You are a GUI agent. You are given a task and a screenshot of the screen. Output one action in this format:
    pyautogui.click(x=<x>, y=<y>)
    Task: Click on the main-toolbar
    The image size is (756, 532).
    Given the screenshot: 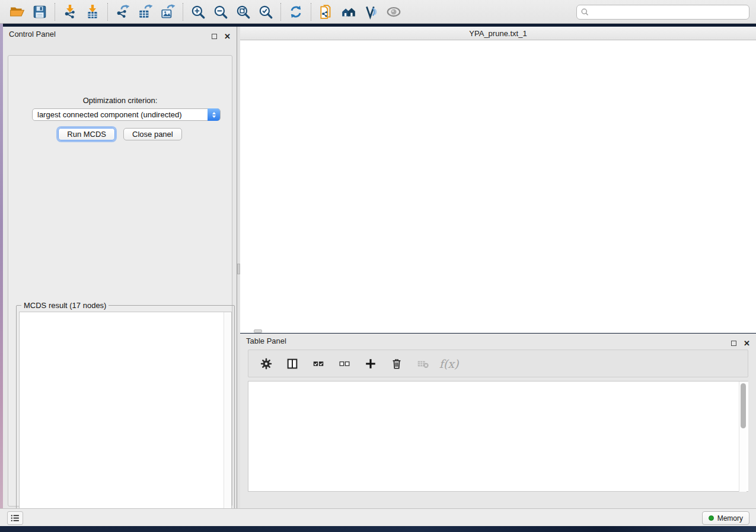 What is the action you would take?
    pyautogui.click(x=378, y=12)
    